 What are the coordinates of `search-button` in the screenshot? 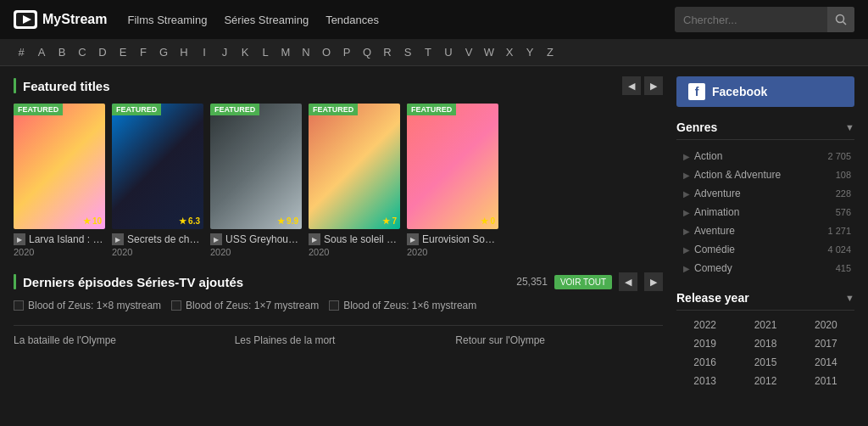 It's located at (841, 20).